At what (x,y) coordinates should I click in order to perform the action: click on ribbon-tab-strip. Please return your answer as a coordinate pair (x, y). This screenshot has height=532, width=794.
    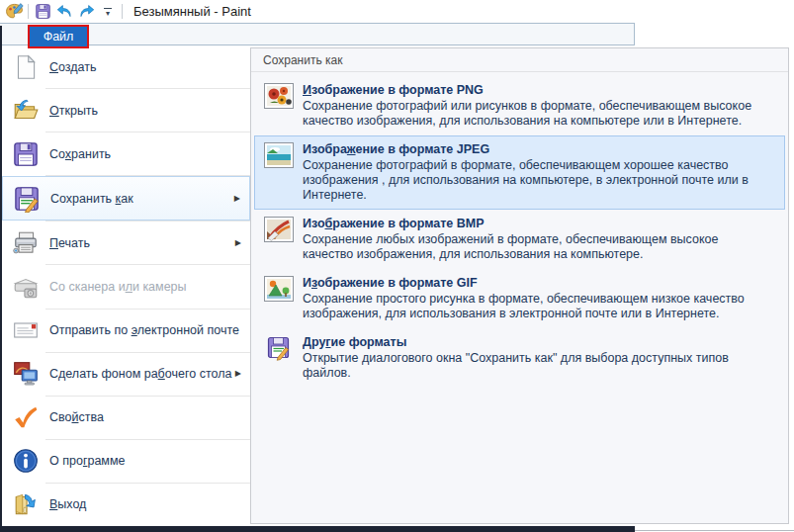
    Looking at the image, I should click on (317, 34).